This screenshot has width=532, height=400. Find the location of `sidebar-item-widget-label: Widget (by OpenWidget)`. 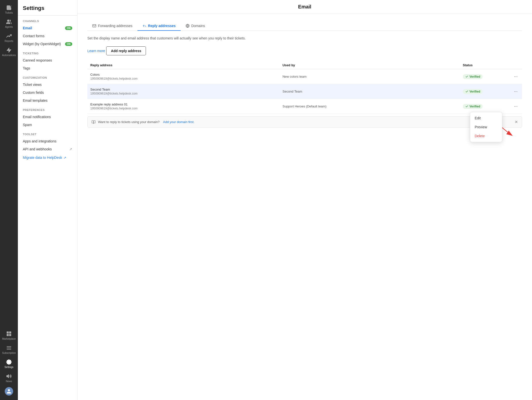

sidebar-item-widget-label: Widget (by OpenWidget) is located at coordinates (42, 44).